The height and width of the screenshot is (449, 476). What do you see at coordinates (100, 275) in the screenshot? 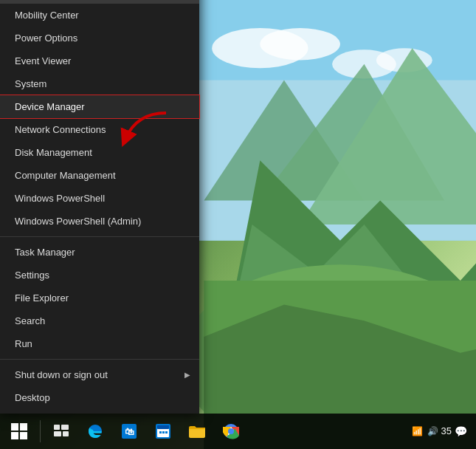
I see `menu-item-settings: Settings` at bounding box center [100, 275].